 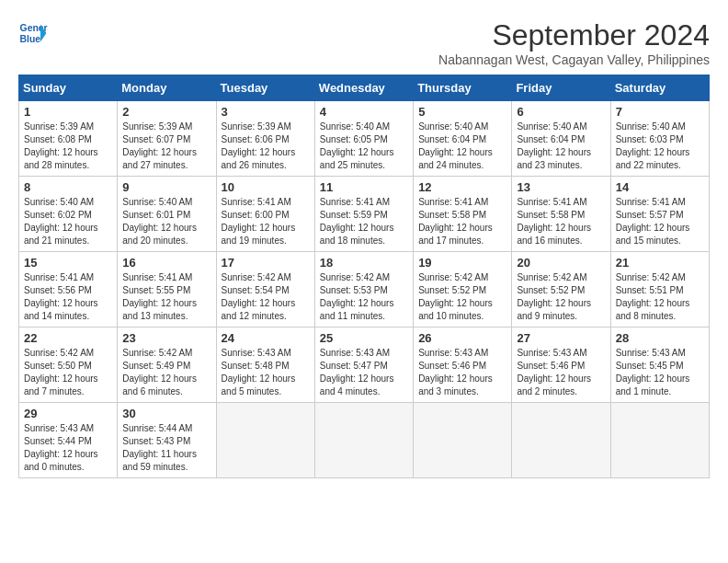 What do you see at coordinates (660, 112) in the screenshot?
I see `day-number: 7` at bounding box center [660, 112].